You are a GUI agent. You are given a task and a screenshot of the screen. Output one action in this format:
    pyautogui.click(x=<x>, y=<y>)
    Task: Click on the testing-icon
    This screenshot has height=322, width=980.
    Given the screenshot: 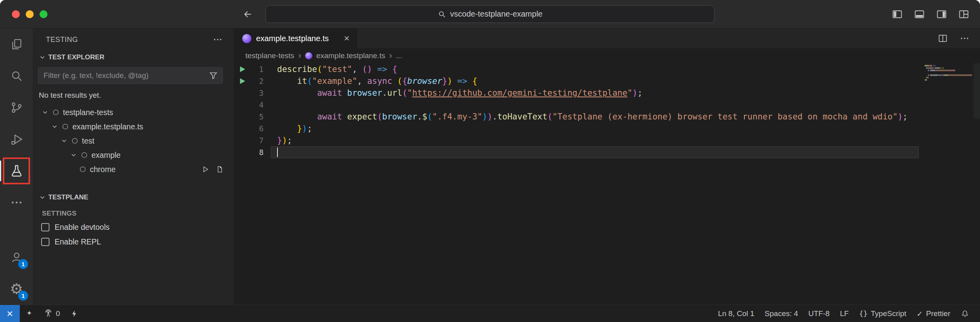 What is the action you would take?
    pyautogui.click(x=17, y=171)
    